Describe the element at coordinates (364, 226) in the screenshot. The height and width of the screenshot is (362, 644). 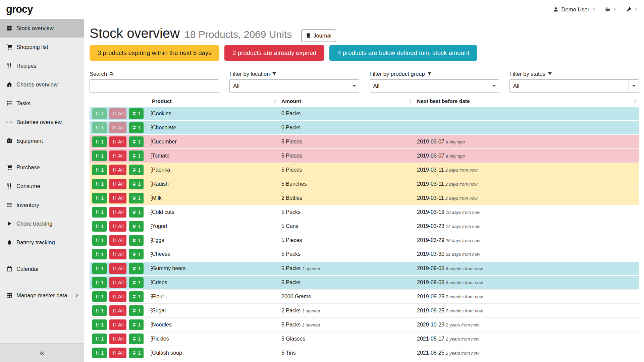
I see `table-row: 1 All 1 ⋮ Yogurt 5 Cans 2019-03-2314 day…` at that location.